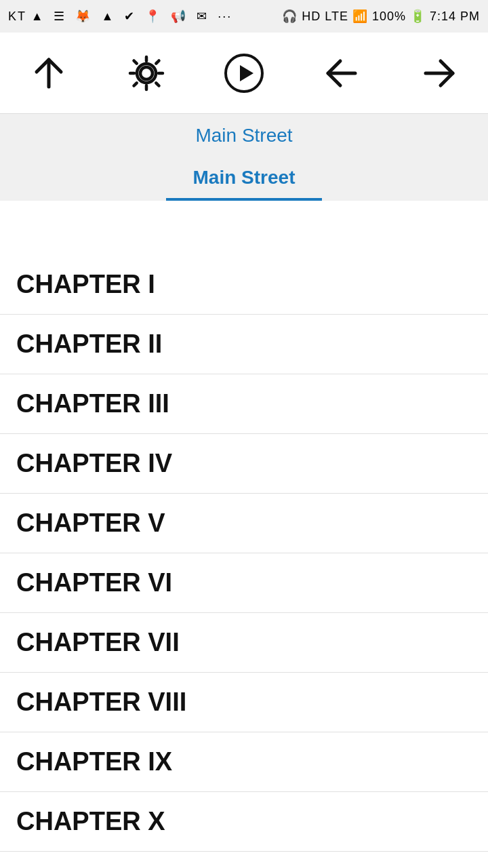 The width and height of the screenshot is (488, 868). What do you see at coordinates (244, 179) in the screenshot?
I see `main-street-tab: Main Street` at bounding box center [244, 179].